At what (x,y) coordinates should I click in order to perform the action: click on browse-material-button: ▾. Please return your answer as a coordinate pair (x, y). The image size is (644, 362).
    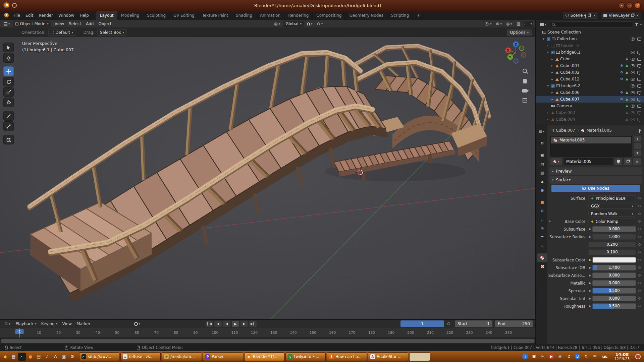
    Looking at the image, I should click on (556, 162).